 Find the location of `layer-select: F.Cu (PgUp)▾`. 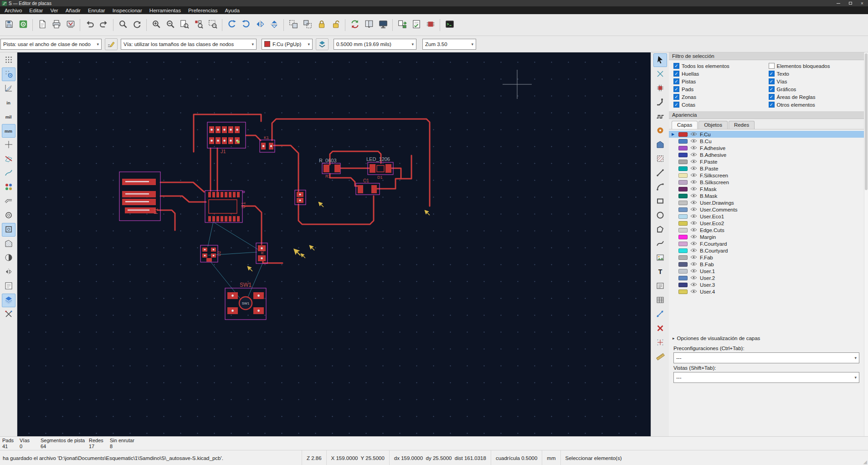

layer-select: F.Cu (PgUp)▾ is located at coordinates (287, 44).